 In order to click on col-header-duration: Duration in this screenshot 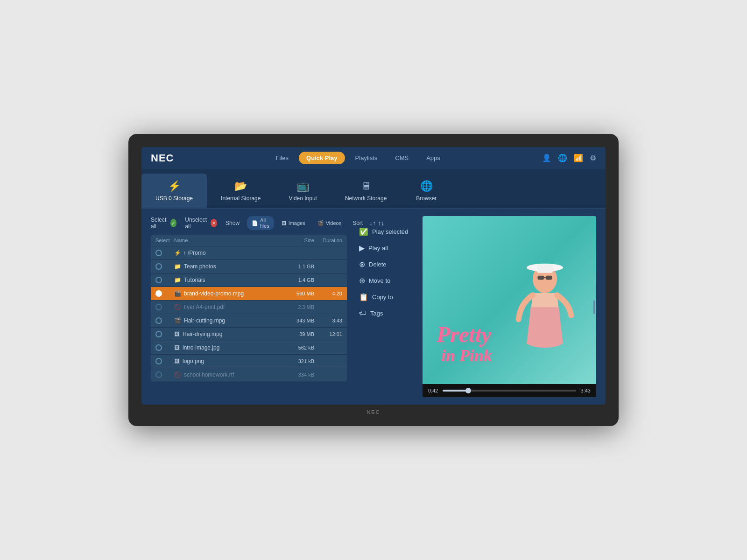, I will do `click(328, 240)`.